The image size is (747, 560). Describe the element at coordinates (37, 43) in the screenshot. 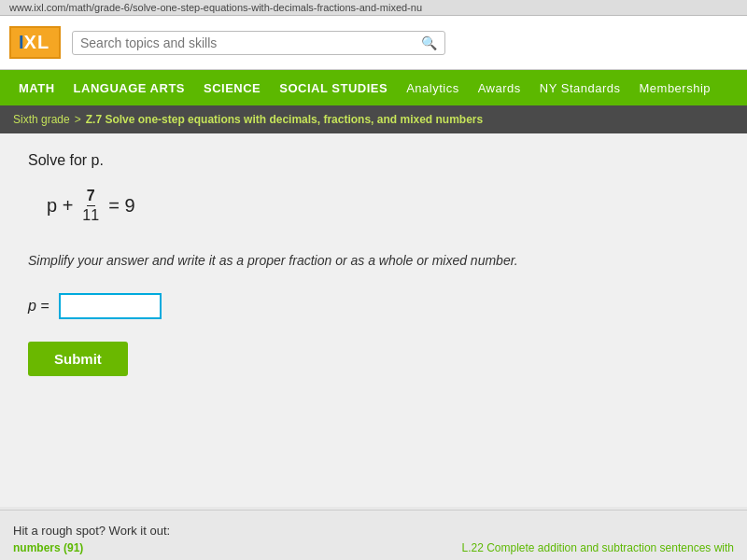

I see `logo-xl: XL` at that location.